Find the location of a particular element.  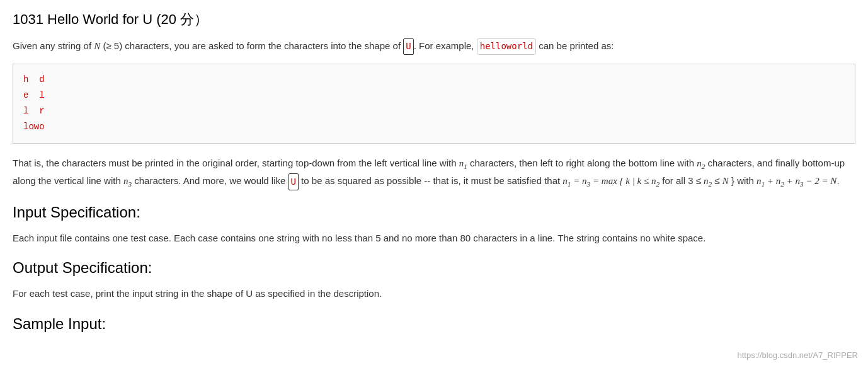

helloworld-code: helloworld is located at coordinates (506, 47).